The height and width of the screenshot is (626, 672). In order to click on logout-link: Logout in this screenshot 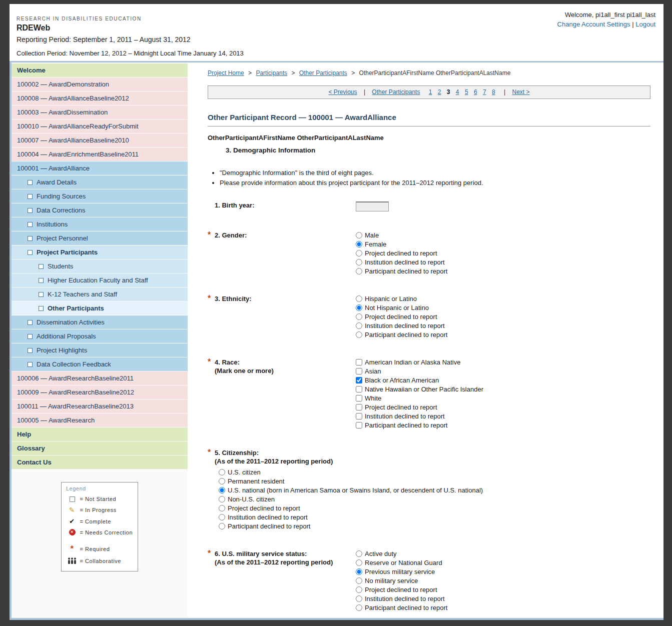, I will do `click(645, 24)`.